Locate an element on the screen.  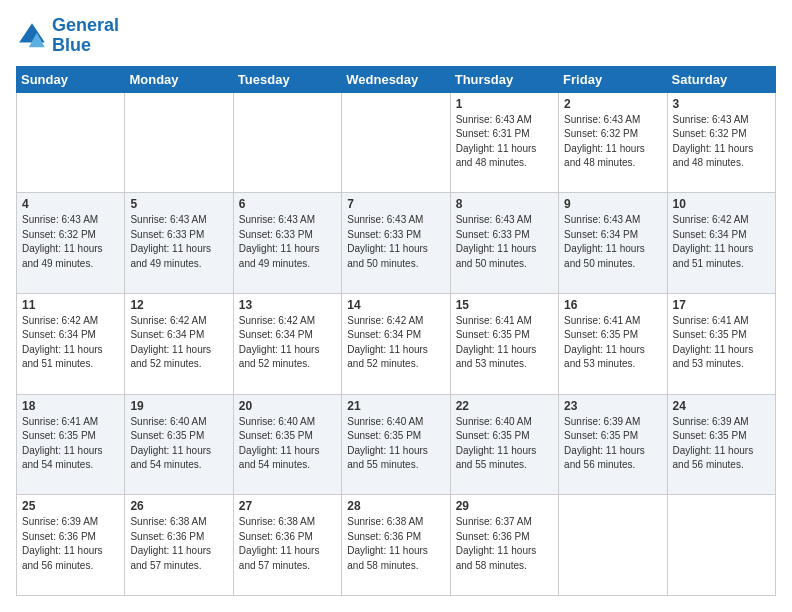
day-number: 5 is located at coordinates (178, 204).